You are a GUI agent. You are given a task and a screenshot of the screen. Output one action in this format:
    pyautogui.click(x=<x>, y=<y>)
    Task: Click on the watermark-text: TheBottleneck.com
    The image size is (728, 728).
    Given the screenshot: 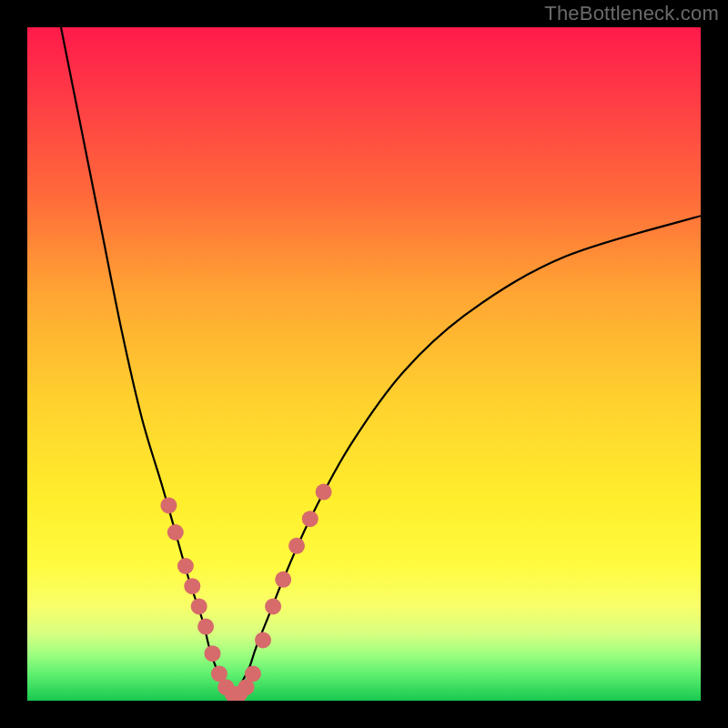 What is the action you would take?
    pyautogui.click(x=632, y=14)
    